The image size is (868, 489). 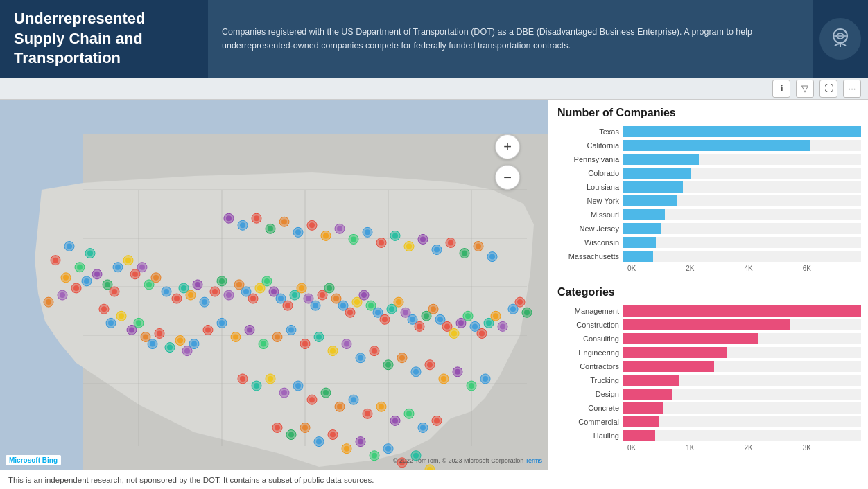 What do you see at coordinates (709, 292) in the screenshot?
I see `categories-chart-title: Categories` at bounding box center [709, 292].